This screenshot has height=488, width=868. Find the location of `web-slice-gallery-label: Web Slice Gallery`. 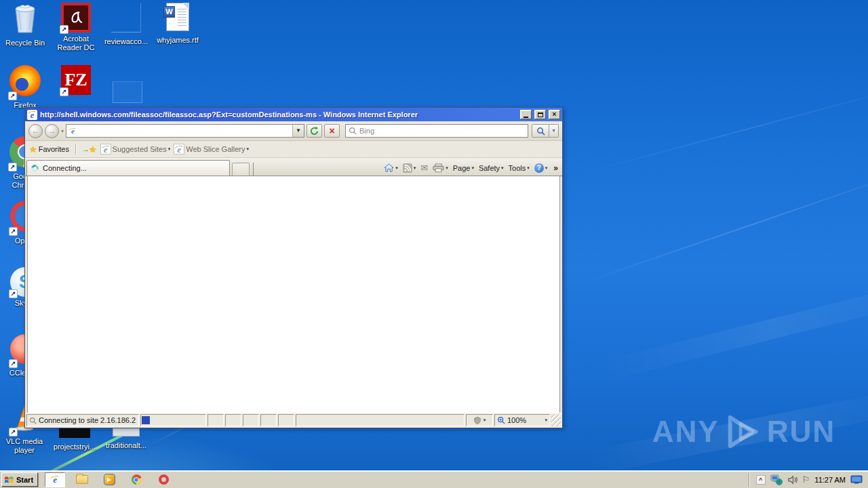

web-slice-gallery-label: Web Slice Gallery is located at coordinates (216, 149).